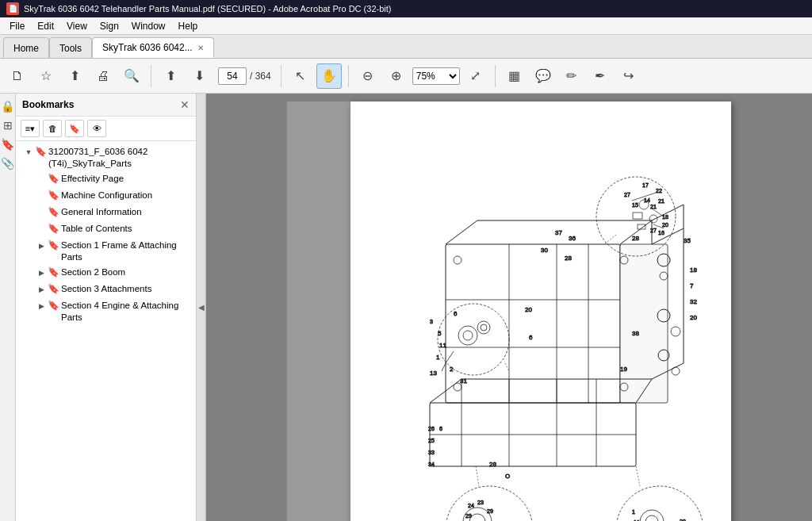 The width and height of the screenshot is (812, 521). I want to click on bookmark-root-toggle: ▼, so click(29, 153).